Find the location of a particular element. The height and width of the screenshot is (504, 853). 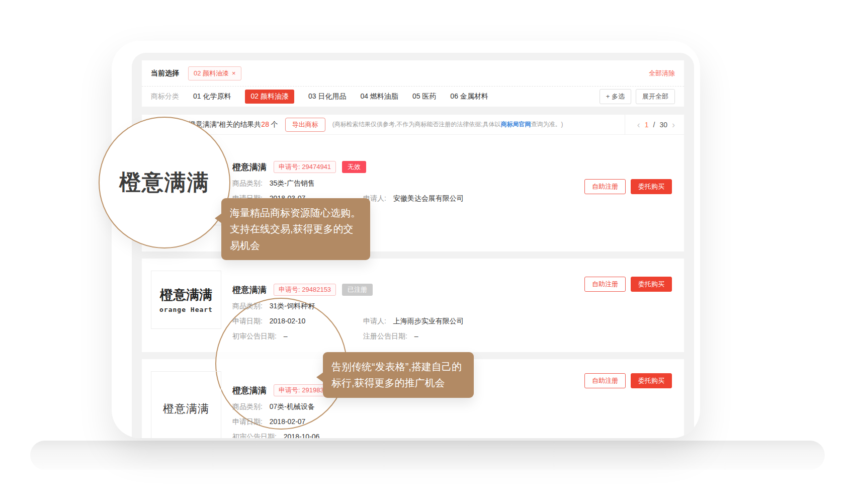

first-publication-value: – is located at coordinates (286, 336).